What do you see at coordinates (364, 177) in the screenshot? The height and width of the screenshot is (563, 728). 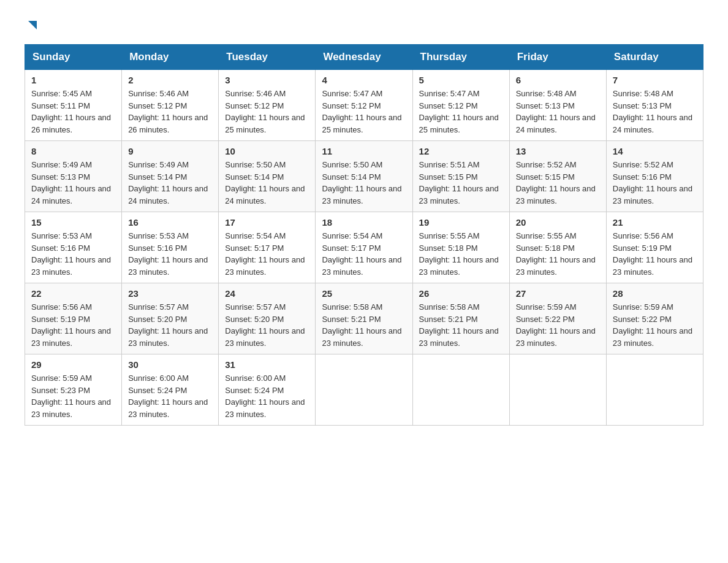 I see `calendar-cell: 11 Sunrise: 5:50 AM Sunset: 5:14 PM Dayl…` at bounding box center [364, 177].